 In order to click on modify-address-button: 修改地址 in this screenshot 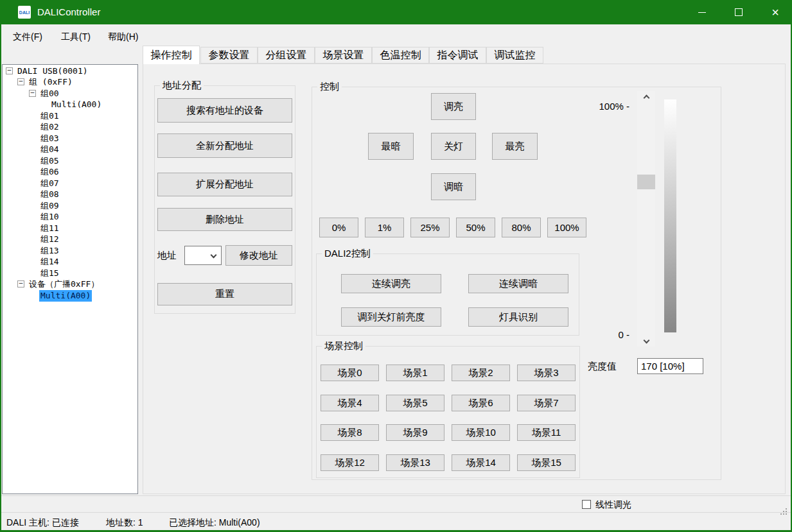, I will do `click(259, 255)`.